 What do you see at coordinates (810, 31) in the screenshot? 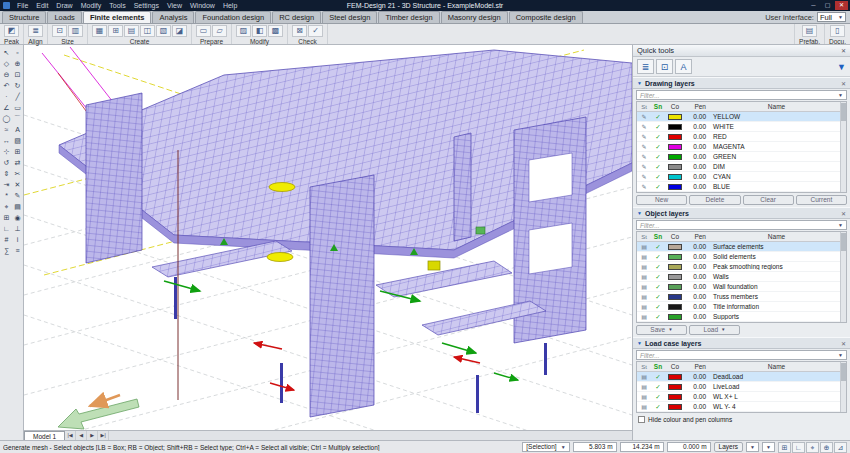
I see `prefab-icon: ▤` at bounding box center [810, 31].